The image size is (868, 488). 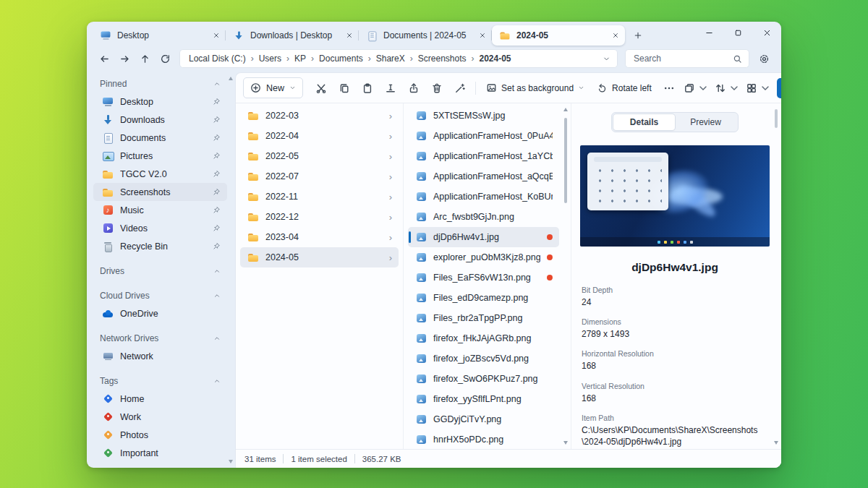 I want to click on file-row: firefox_fHkJAjAGRb.png, so click(x=483, y=338).